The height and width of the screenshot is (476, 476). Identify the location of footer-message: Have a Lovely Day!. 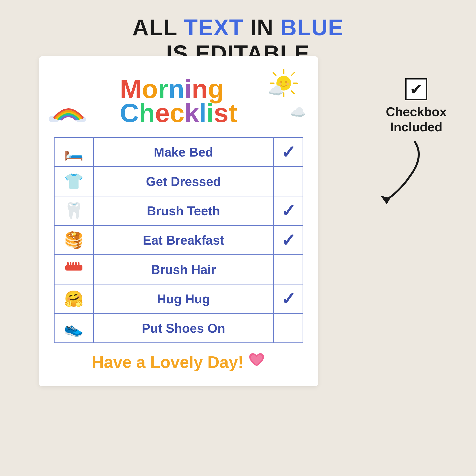
(170, 362).